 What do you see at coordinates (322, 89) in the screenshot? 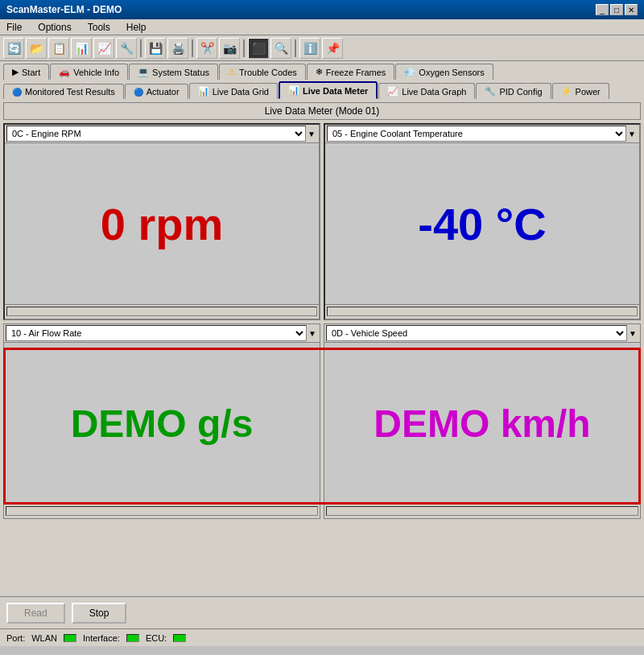
I see `tab-row-2: 🔵 Monitored Test Results 🔵 Actuator 📊 Li…` at bounding box center [322, 89].